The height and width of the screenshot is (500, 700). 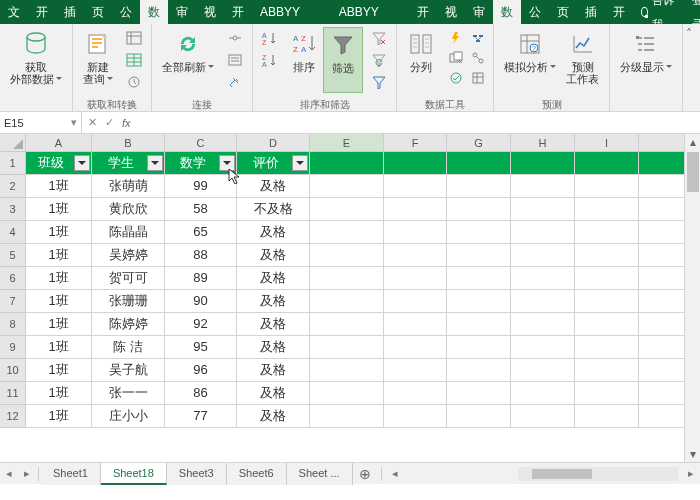 What do you see at coordinates (478, 38) in the screenshot?
I see `consolidate-icon` at bounding box center [478, 38].